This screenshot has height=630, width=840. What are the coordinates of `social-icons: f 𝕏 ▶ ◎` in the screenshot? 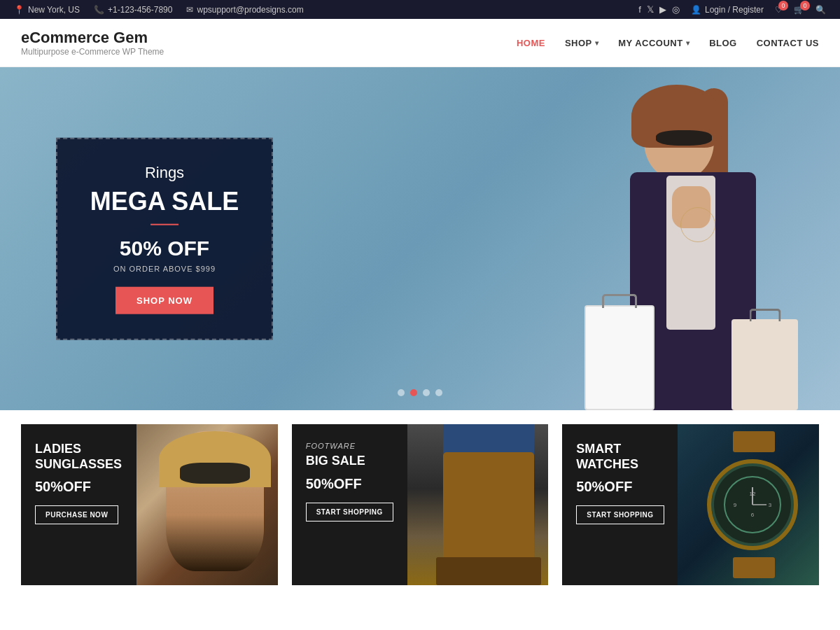 It's located at (659, 10).